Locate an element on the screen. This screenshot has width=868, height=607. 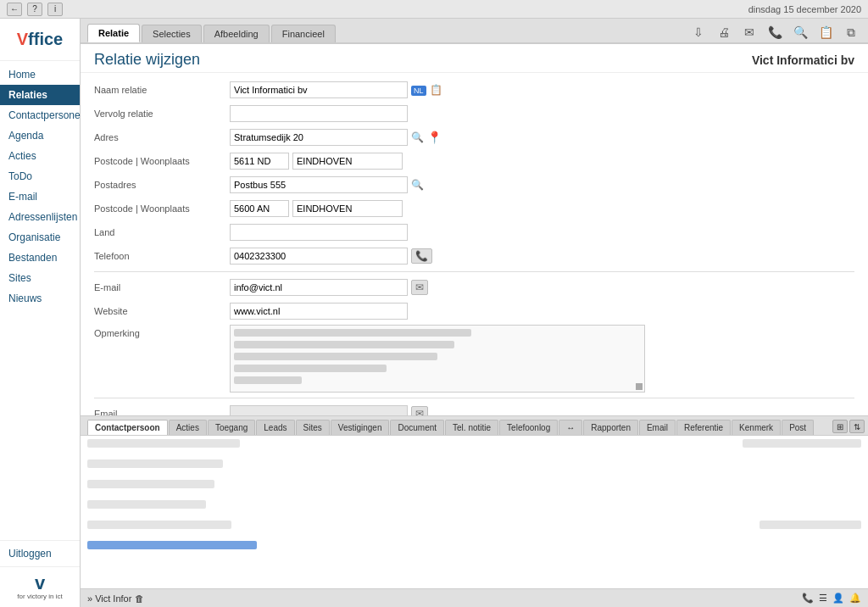
email2-send-icon: ✉ is located at coordinates (420, 410).